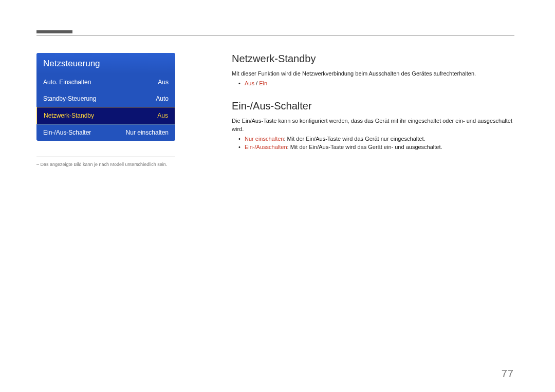  I want to click on option-a: Aus, so click(250, 83).